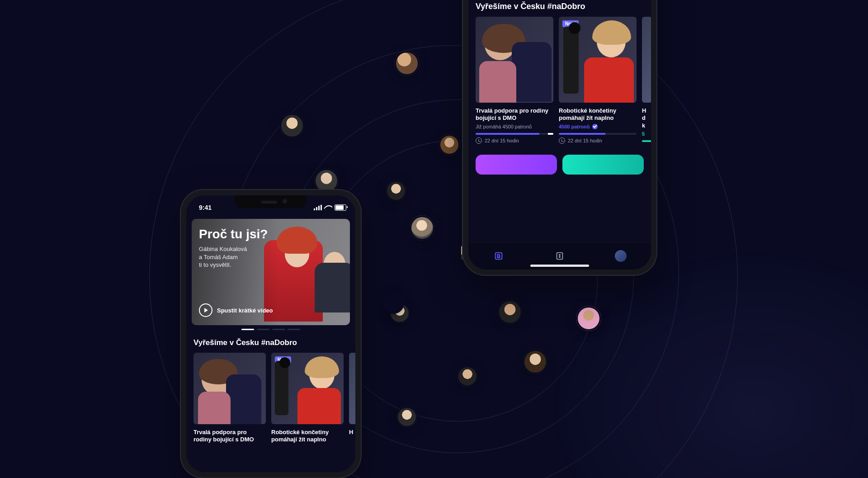 The image size is (868, 478). What do you see at coordinates (271, 329) in the screenshot?
I see `hero-pagination` at bounding box center [271, 329].